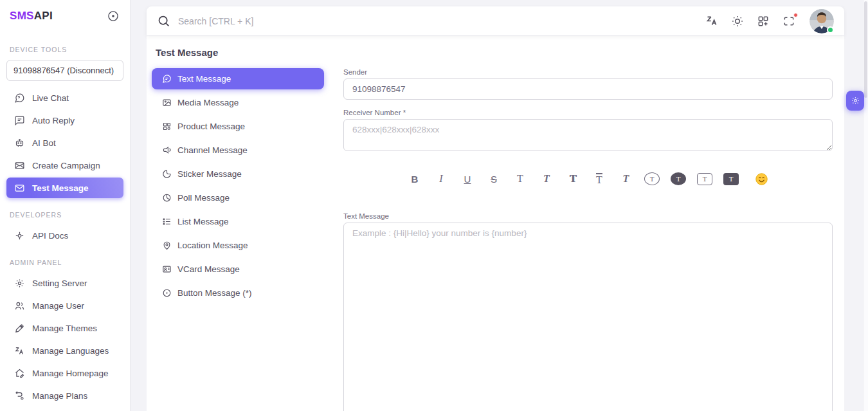 Image resolution: width=868 pixels, height=411 pixels. I want to click on robot-icon, so click(19, 143).